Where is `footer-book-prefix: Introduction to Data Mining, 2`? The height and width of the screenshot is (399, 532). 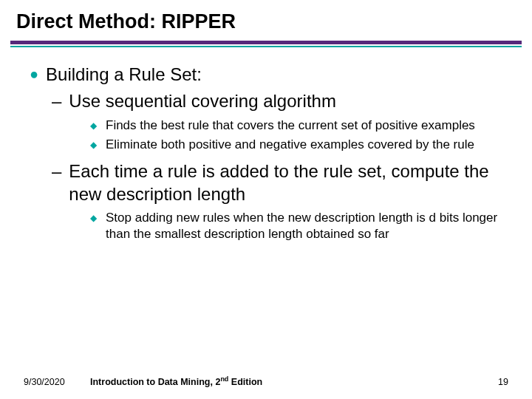 footer-book-prefix: Introduction to Data Mining, 2 is located at coordinates (155, 382).